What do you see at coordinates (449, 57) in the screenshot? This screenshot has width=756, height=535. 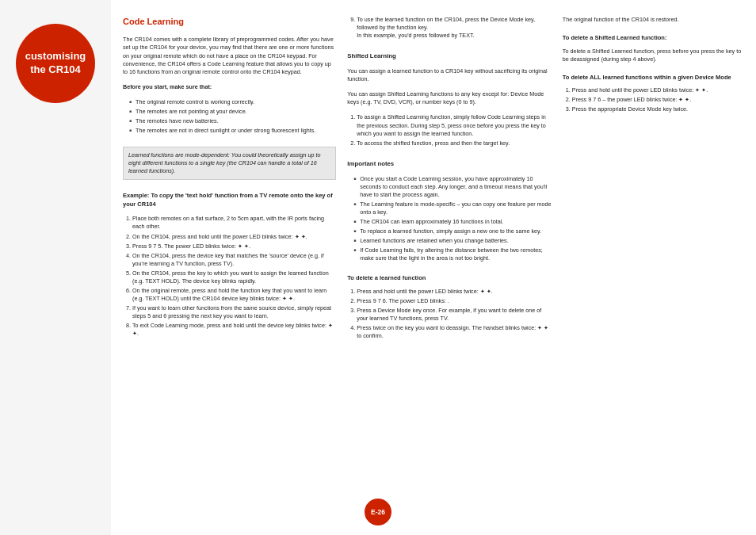 I see `shifted-title: Shifted Learning` at bounding box center [449, 57].